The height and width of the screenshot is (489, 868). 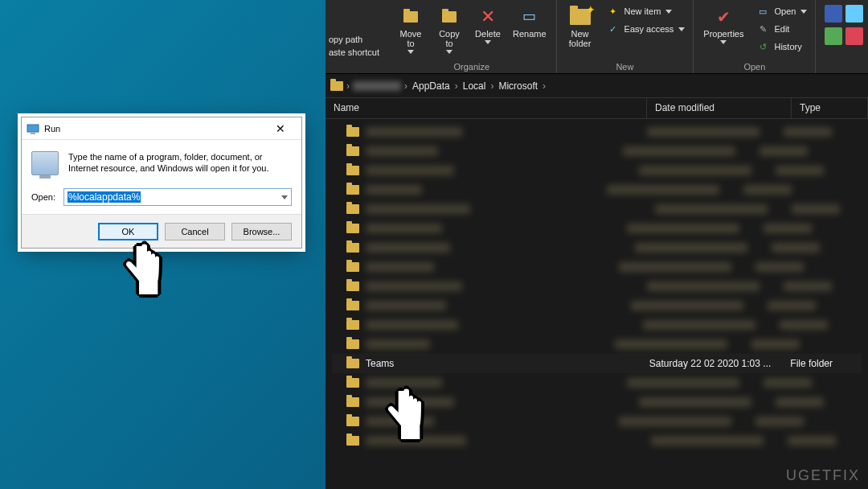 I want to click on folder-icon: ✦, so click(x=580, y=17).